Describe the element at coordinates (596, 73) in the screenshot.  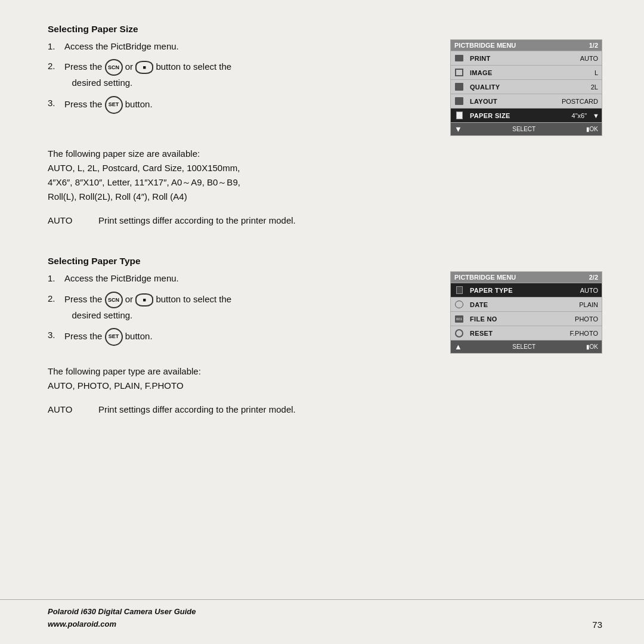
I see `menu1-value-image: L` at that location.